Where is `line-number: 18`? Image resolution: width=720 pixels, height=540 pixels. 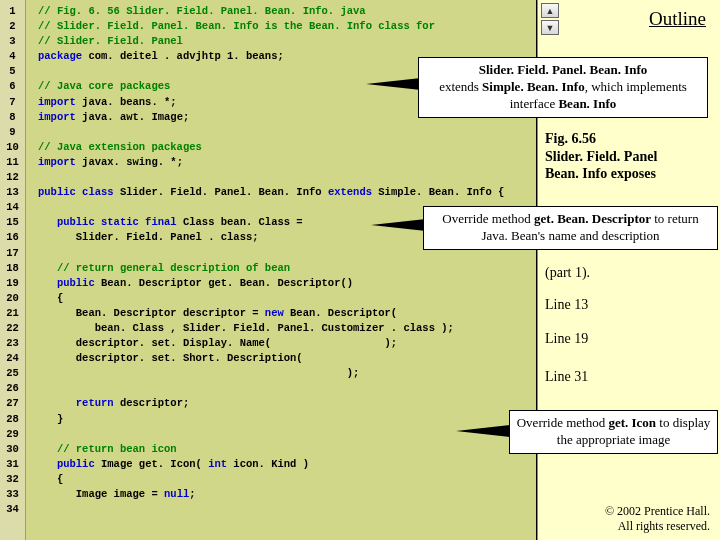
line-number: 18 is located at coordinates (12, 268).